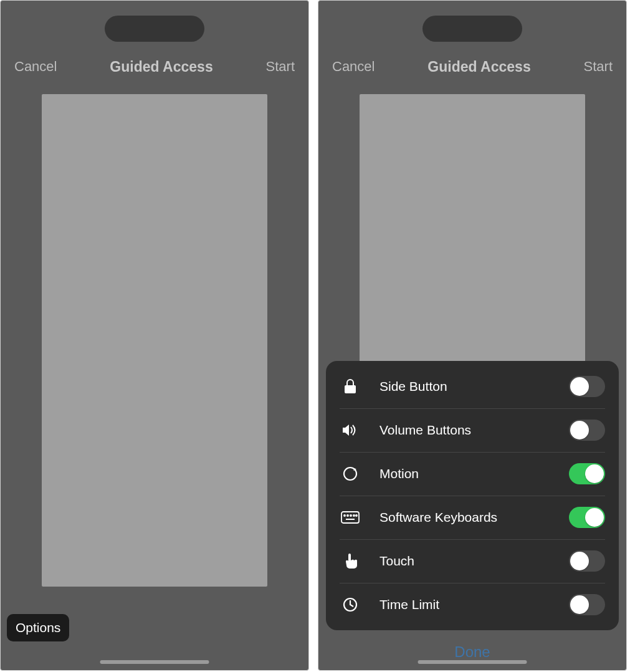 Image resolution: width=630 pixels, height=672 pixels. Describe the element at coordinates (472, 430) in the screenshot. I see `option-row-volume-buttons: Volume Buttons` at that location.